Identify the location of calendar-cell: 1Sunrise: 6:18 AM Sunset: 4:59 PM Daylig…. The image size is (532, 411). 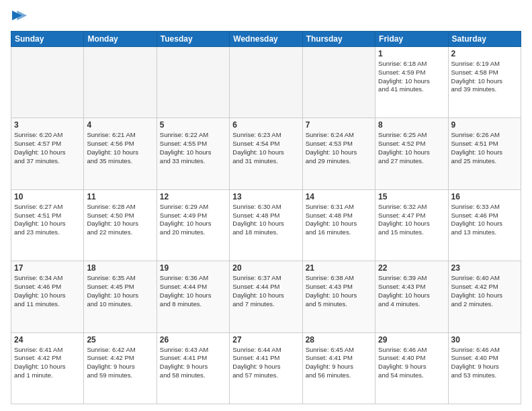
(412, 83).